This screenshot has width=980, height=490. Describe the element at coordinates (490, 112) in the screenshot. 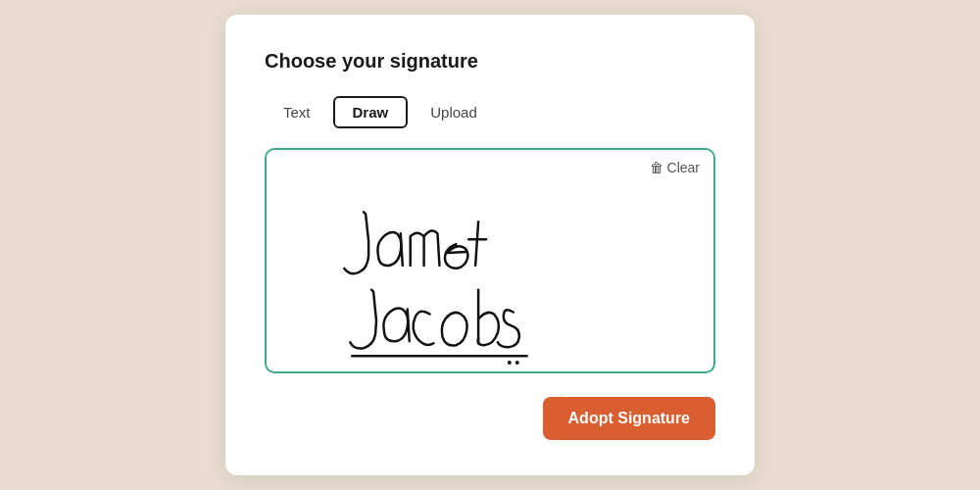

I see `tab-bar: Text Draw Upload` at that location.